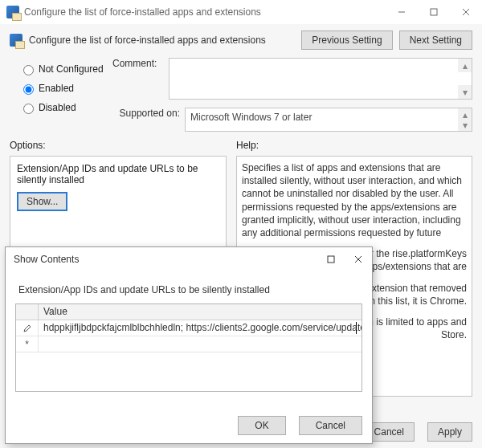 The width and height of the screenshot is (482, 448). I want to click on radio-label: Not Configured, so click(71, 69).